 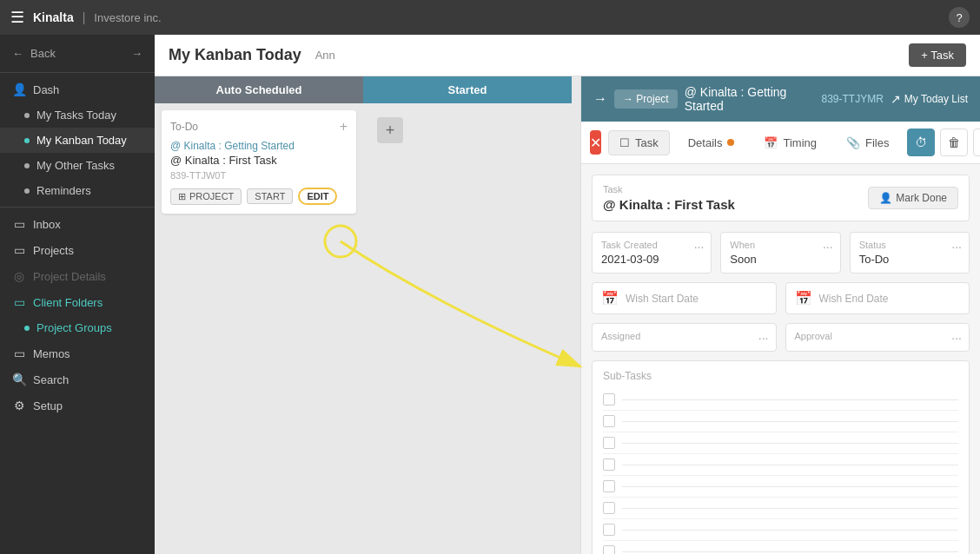 I want to click on kanban-card: To-Do + @ Kinalta : Getting Started @ Ki…, so click(x=259, y=162).